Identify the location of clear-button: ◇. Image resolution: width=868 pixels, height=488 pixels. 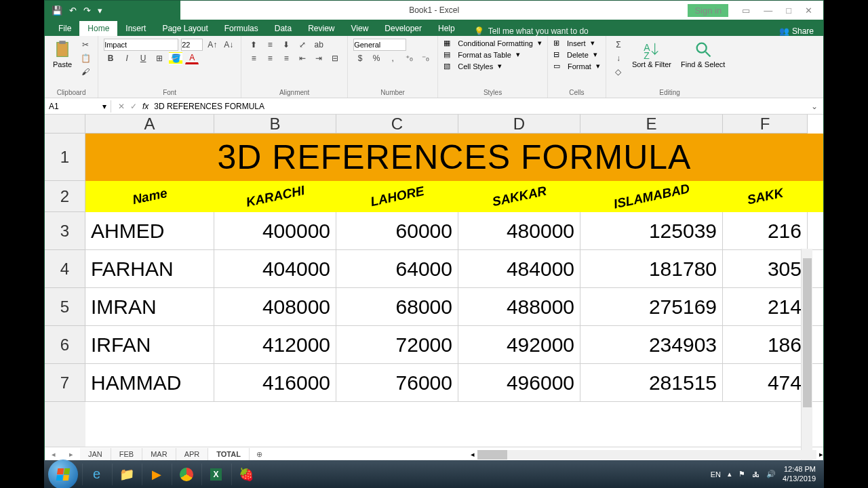
(618, 72).